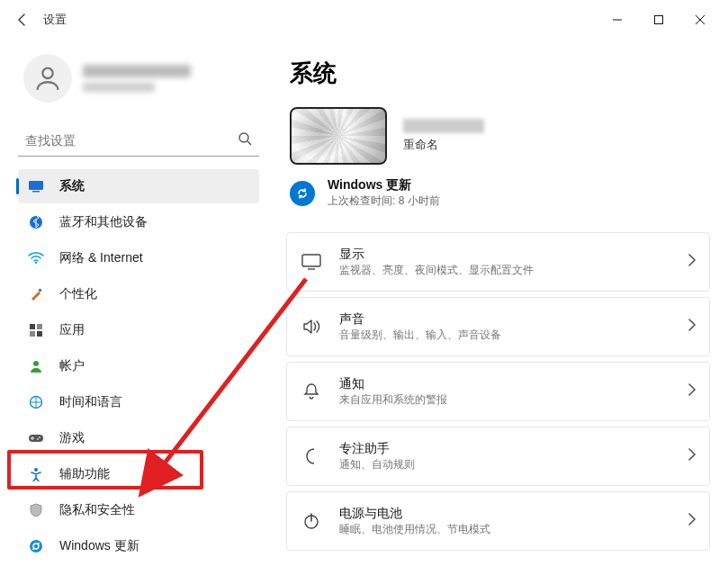 Image resolution: width=728 pixels, height=575 pixels. What do you see at coordinates (499, 456) in the screenshot?
I see `card-focus-assist: 专注助手通知、自动规则` at bounding box center [499, 456].